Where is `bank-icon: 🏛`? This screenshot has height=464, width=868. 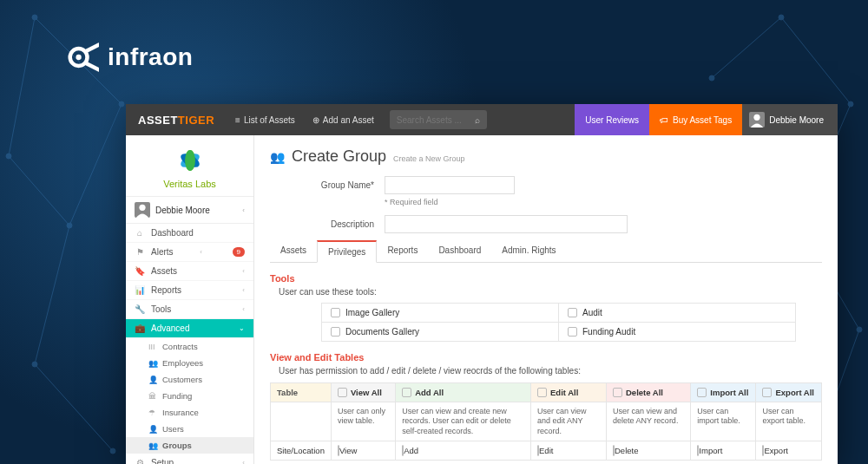
bank-icon: 🏛 is located at coordinates (153, 396).